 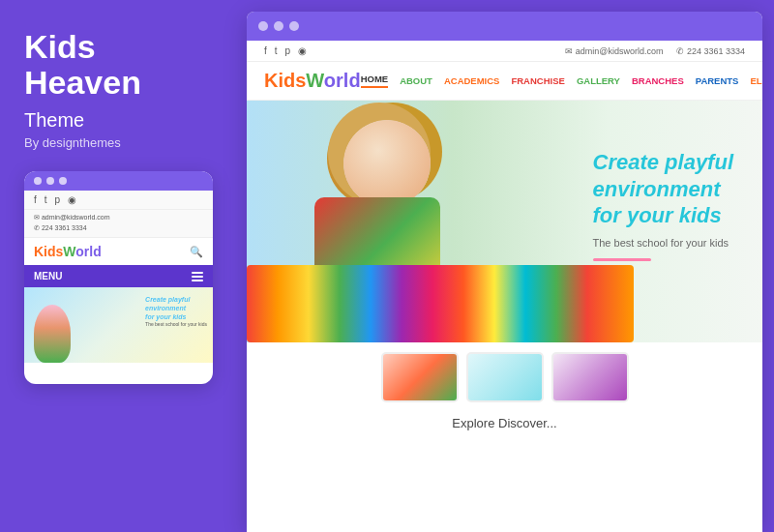 I want to click on nav-gallery: GALLERY, so click(x=598, y=81).